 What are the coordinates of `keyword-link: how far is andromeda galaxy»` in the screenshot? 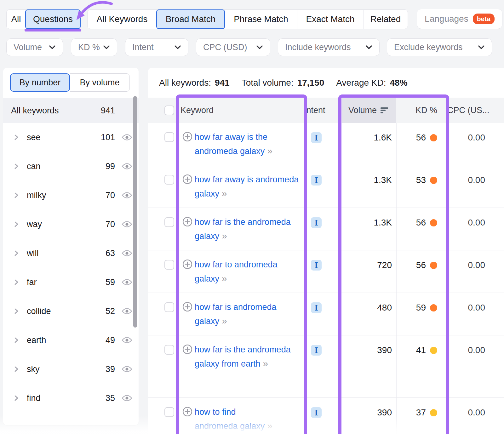 It's located at (247, 314).